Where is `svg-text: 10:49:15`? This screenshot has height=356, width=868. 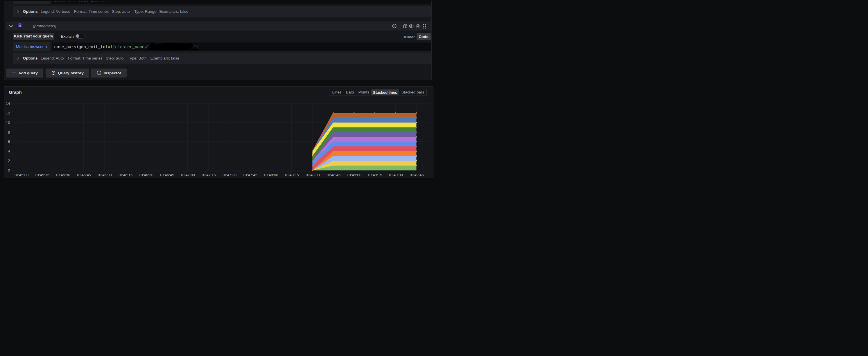 svg-text: 10:49:15 is located at coordinates (375, 175).